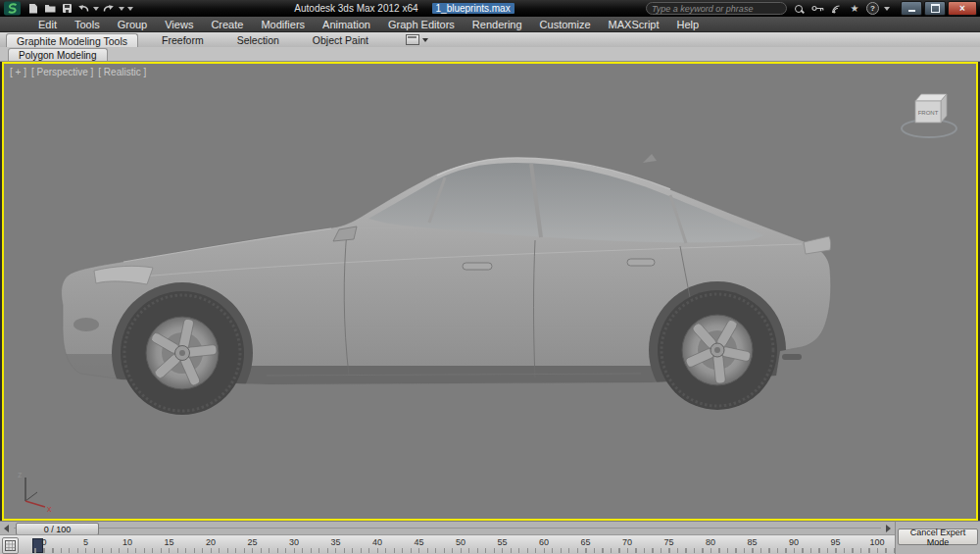 Image resolution: width=980 pixels, height=554 pixels. Describe the element at coordinates (461, 545) in the screenshot. I see `frame-ruler: 0510152025303540455055606570758085909510…` at that location.